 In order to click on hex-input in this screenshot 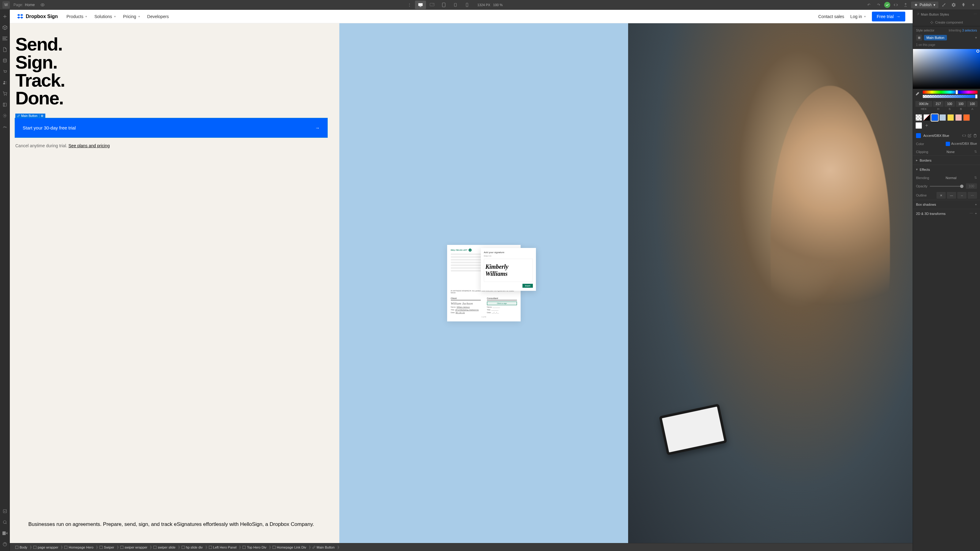, I will do `click(924, 104)`.